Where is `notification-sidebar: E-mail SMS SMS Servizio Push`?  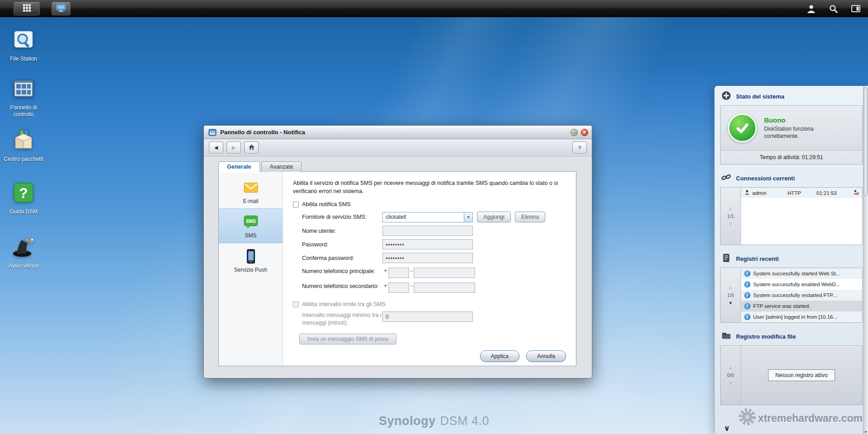
notification-sidebar: E-mail SMS SMS Servizio Push is located at coordinates (251, 269).